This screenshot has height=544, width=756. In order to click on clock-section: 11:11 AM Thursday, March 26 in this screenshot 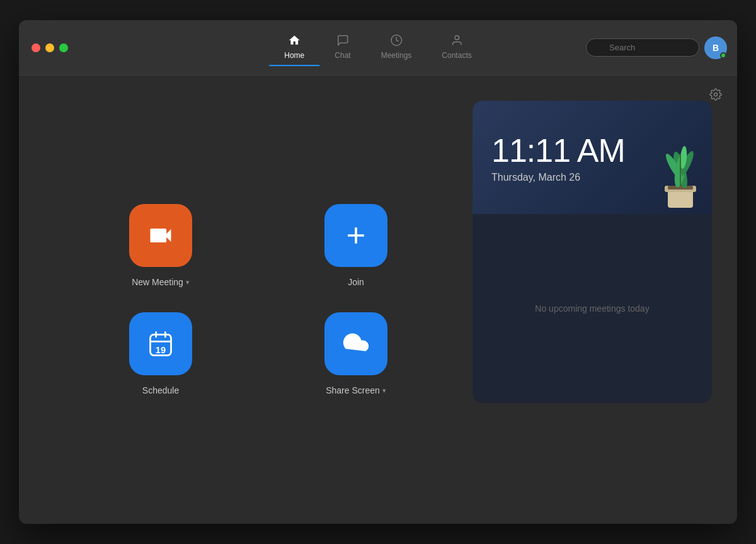, I will do `click(592, 157)`.